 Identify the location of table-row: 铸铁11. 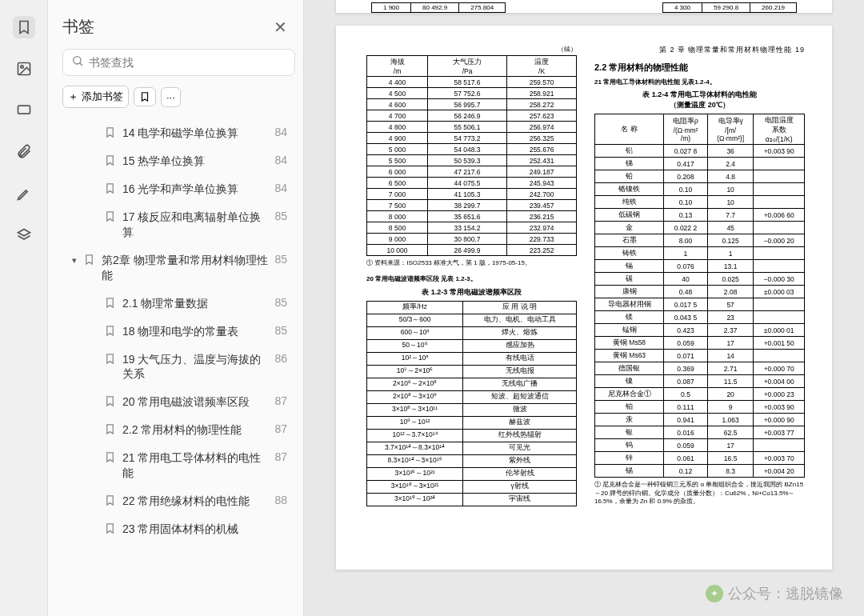
(700, 254).